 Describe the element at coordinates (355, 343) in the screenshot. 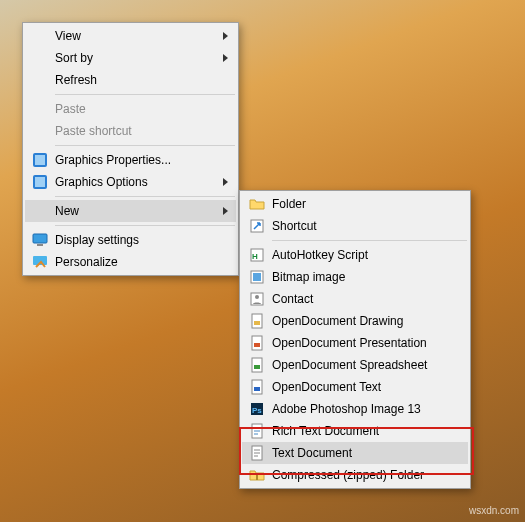

I see `submenu-item-odp: OpenDocument Presentation` at that location.